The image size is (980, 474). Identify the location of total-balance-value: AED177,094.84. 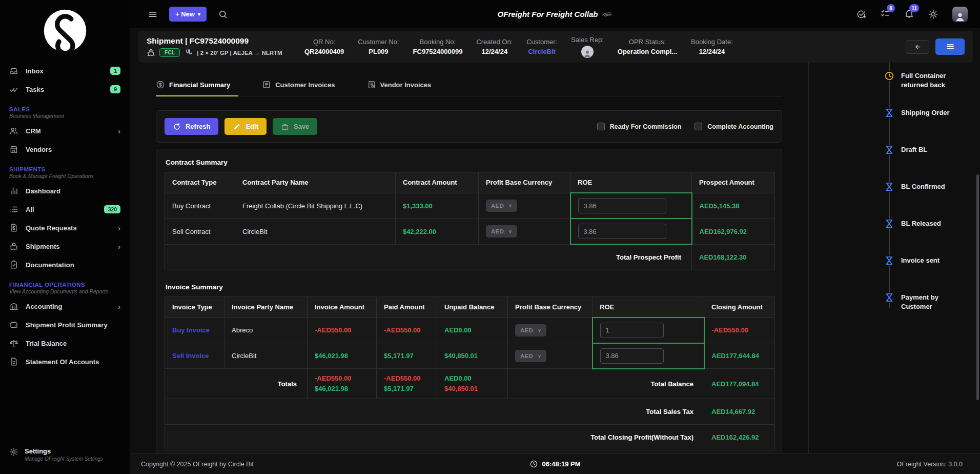
(740, 384).